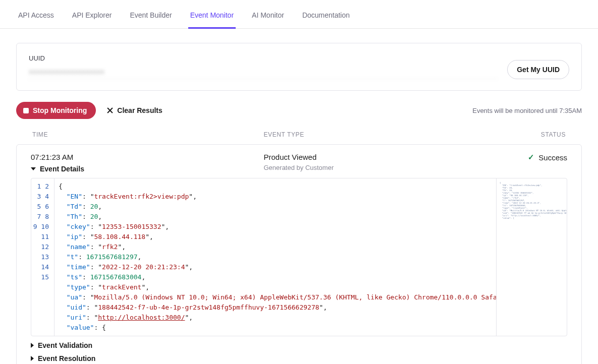 This screenshot has width=598, height=364. Describe the element at coordinates (33, 169) in the screenshot. I see `caret-down-icon` at that location.